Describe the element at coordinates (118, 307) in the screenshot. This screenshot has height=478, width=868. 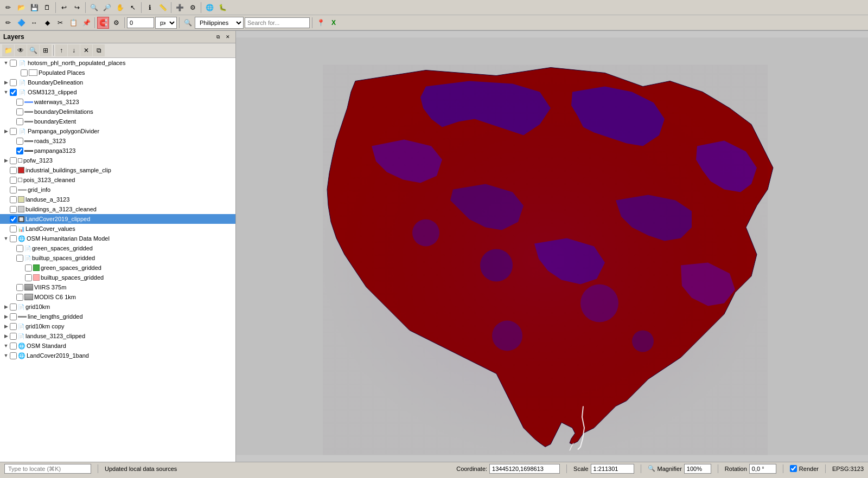
I see `layer-grid10km: ▶ 📄 grid10km` at that location.